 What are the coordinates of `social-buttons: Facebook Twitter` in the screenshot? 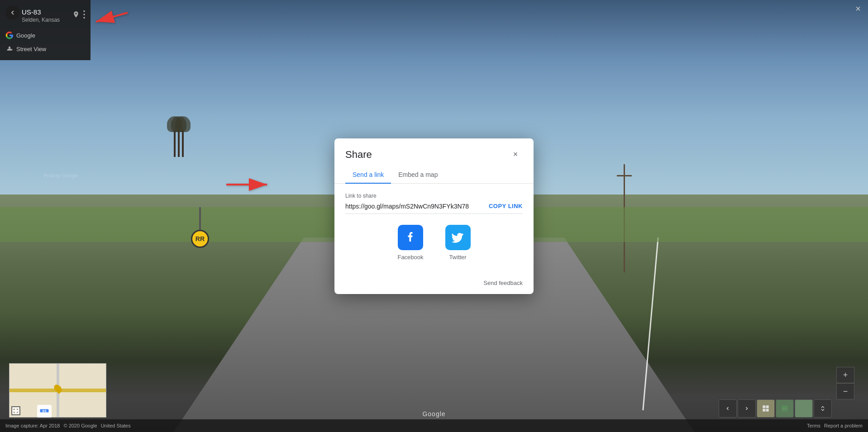 It's located at (434, 242).